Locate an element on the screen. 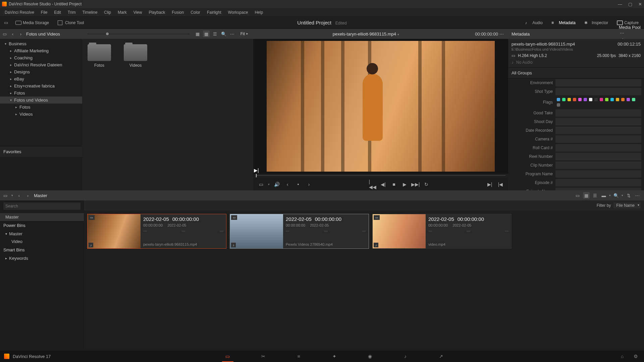  bin-master: Master is located at coordinates (42, 217).